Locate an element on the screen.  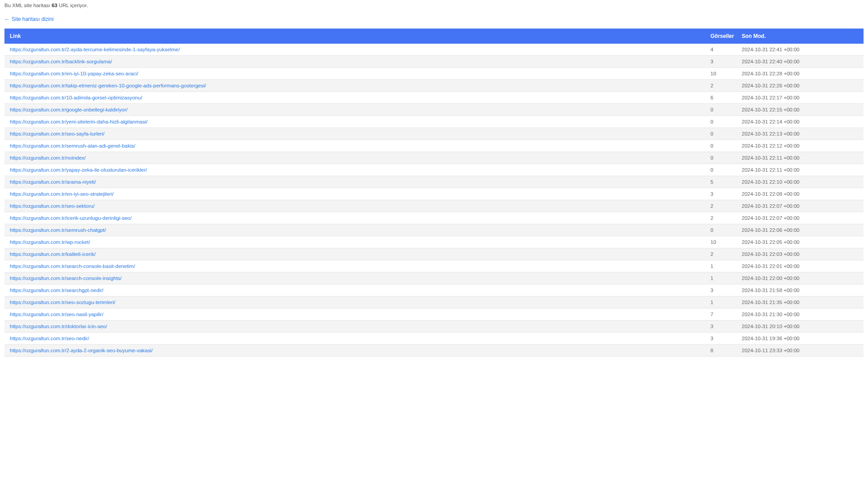
sitemap-url-link: https://ozguraltun.com.tr/seo-sayfa-turl… is located at coordinates (57, 134).